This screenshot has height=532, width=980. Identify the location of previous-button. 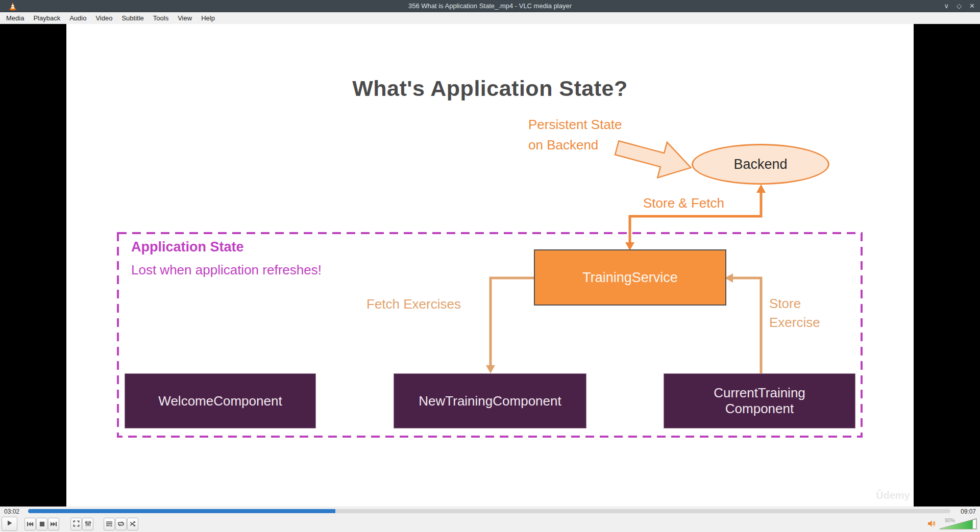
(30, 524).